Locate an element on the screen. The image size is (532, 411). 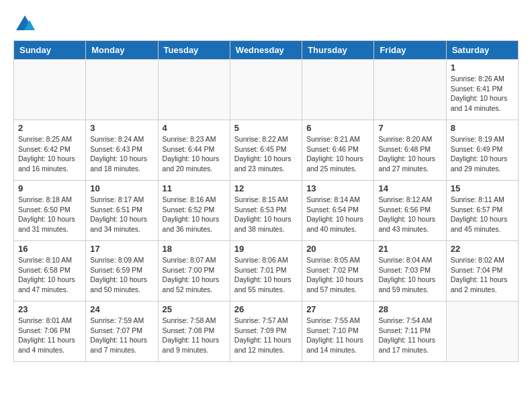
calendar-cell: 6Sunrise: 8:21 AM Sunset: 6:46 PM Daylig… is located at coordinates (339, 150).